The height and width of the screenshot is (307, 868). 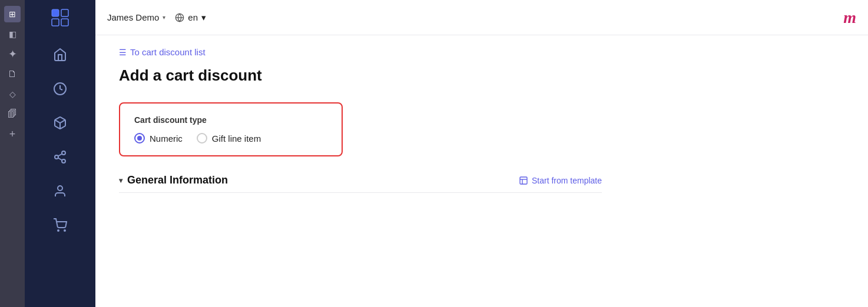 I want to click on store-name: James Demo, so click(x=133, y=18).